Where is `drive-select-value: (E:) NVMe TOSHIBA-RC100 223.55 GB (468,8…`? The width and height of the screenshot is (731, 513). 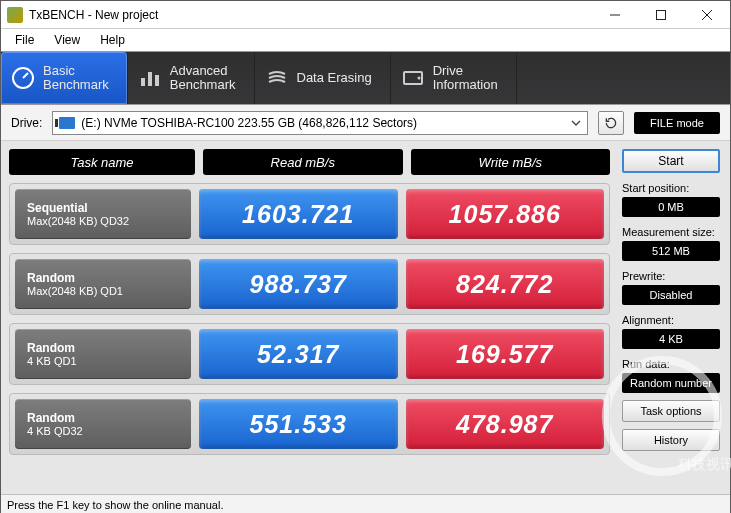 drive-select-value: (E:) NVMe TOSHIBA-RC100 223.55 GB (468,8… is located at coordinates (249, 123).